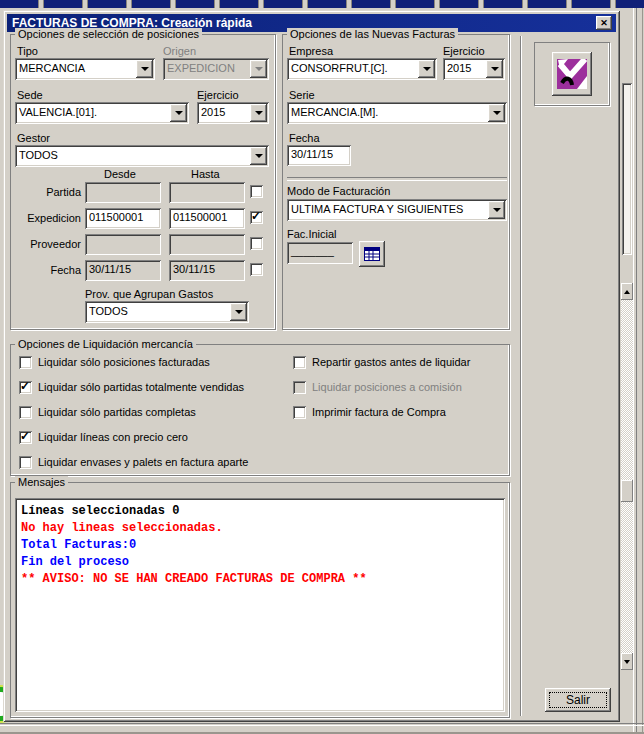 The width and height of the screenshot is (644, 734). Describe the element at coordinates (42, 482) in the screenshot. I see `group-title: Mensajes` at that location.